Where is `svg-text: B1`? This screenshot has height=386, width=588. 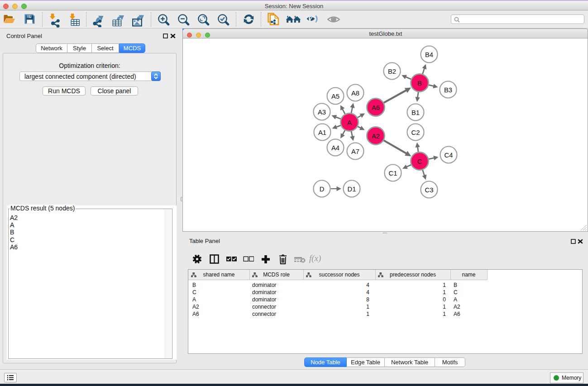 svg-text: B1 is located at coordinates (416, 113).